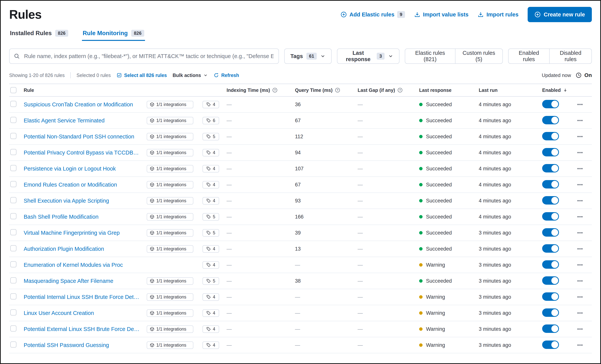 The image size is (601, 364). What do you see at coordinates (84, 345) in the screenshot?
I see `rule-name-link: Potential SSH Password Guessing` at bounding box center [84, 345].